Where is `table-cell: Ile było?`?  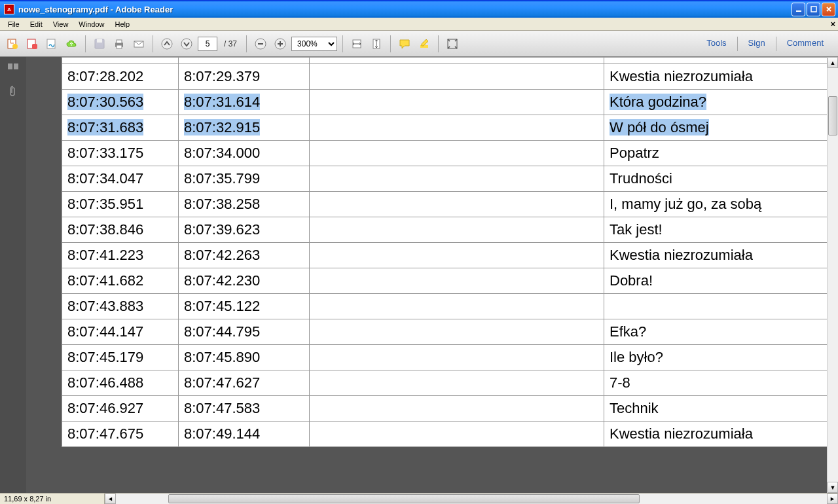
table-cell: Ile było? is located at coordinates (716, 357).